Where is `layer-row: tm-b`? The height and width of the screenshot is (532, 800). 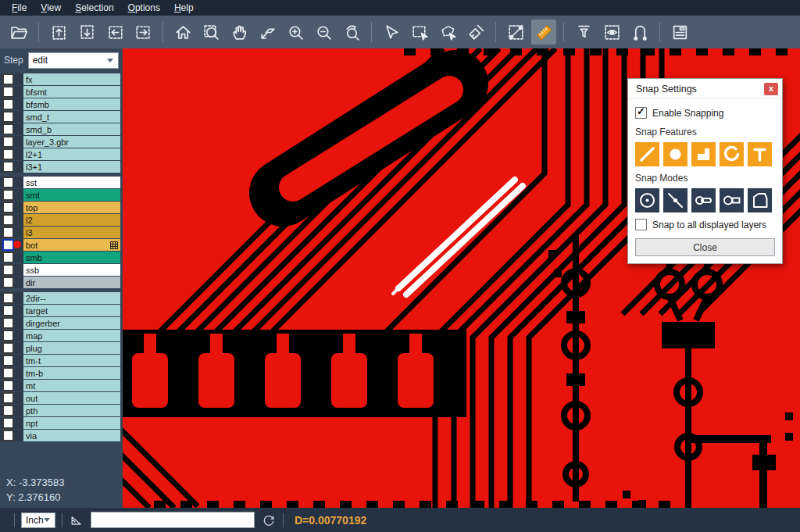 layer-row: tm-b is located at coordinates (61, 373).